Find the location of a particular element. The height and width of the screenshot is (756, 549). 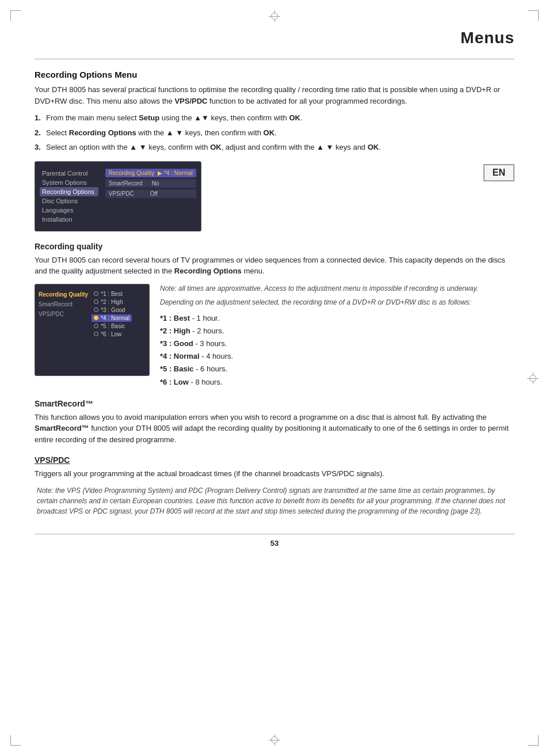

step-2: 2. Select Recording Options with the ▲ ▼… is located at coordinates (274, 133).